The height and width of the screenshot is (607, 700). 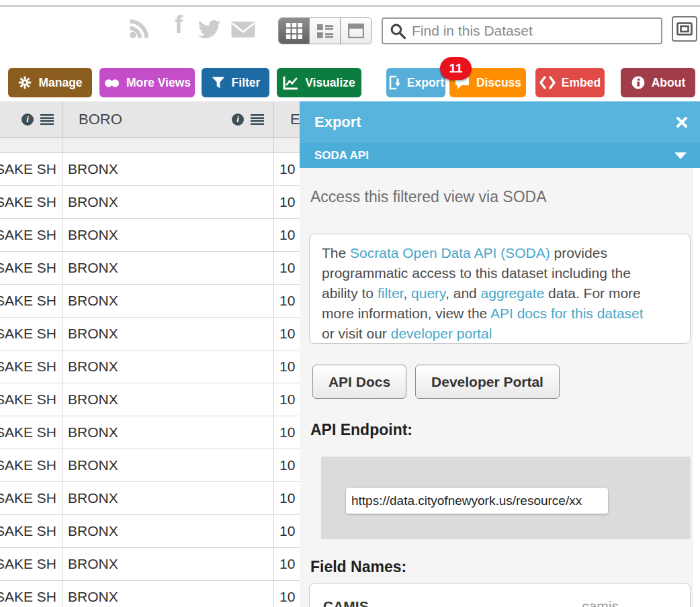 What do you see at coordinates (112, 83) in the screenshot?
I see `binoculars-icon` at bounding box center [112, 83].